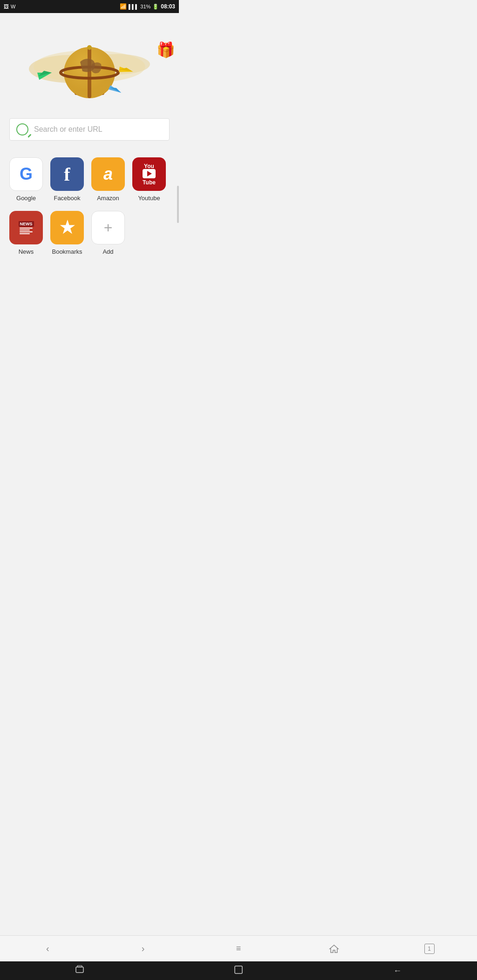 This screenshot has width=477, height=980. I want to click on youtube-label: Youtube, so click(149, 198).